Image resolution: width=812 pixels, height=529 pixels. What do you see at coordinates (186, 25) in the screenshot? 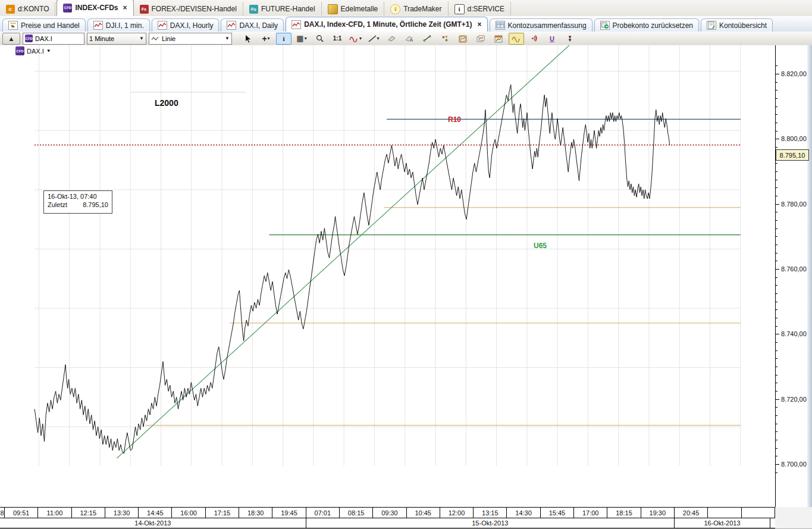
I see `tab-dax-hourly: DAX.I, Hourly` at bounding box center [186, 25].